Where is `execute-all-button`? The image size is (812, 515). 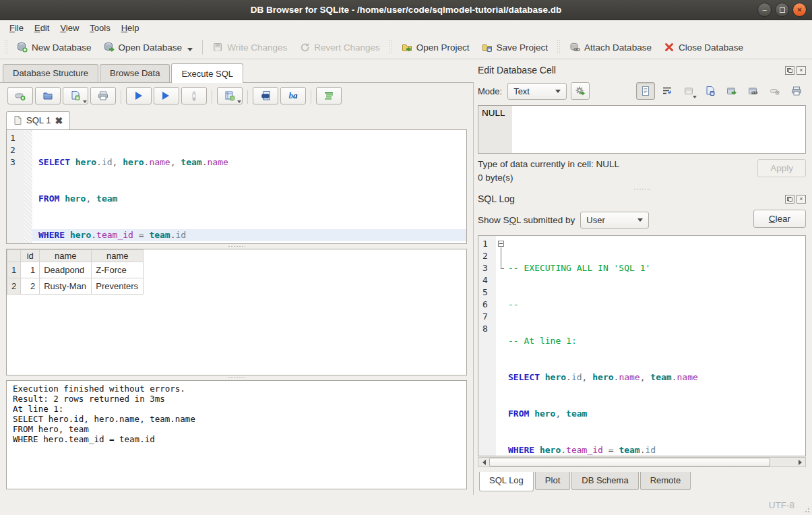 execute-all-button is located at coordinates (139, 96).